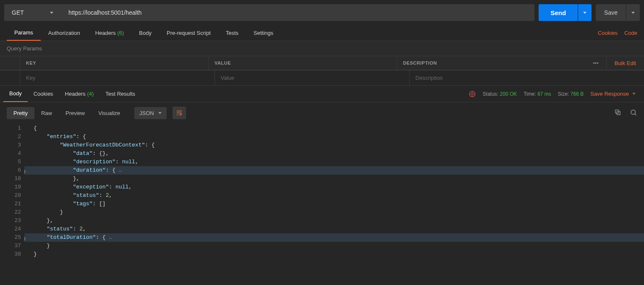  What do you see at coordinates (334, 162) in the screenshot?
I see `code-line: "description": null,` at bounding box center [334, 162].